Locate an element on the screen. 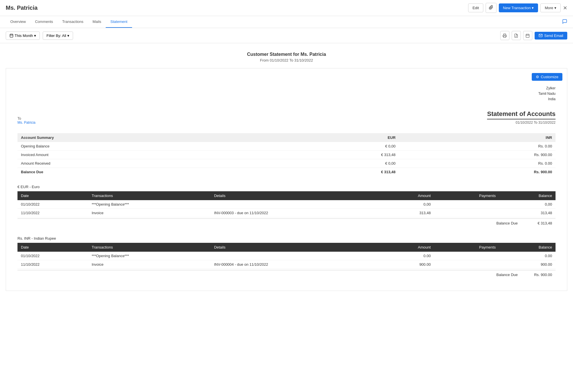 Image resolution: width=573 pixels, height=392 pixels. attachment-button is located at coordinates (491, 8).